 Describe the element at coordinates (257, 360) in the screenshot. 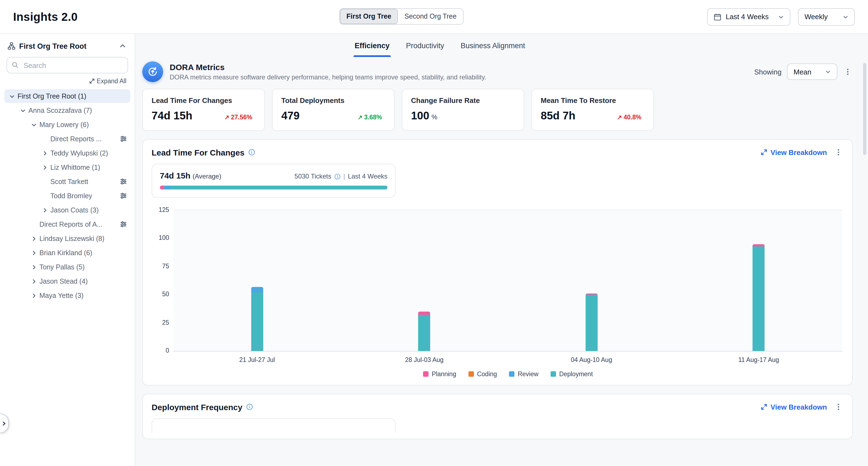

I see `x-tick-label: 21 Jul-27 Jul` at that location.